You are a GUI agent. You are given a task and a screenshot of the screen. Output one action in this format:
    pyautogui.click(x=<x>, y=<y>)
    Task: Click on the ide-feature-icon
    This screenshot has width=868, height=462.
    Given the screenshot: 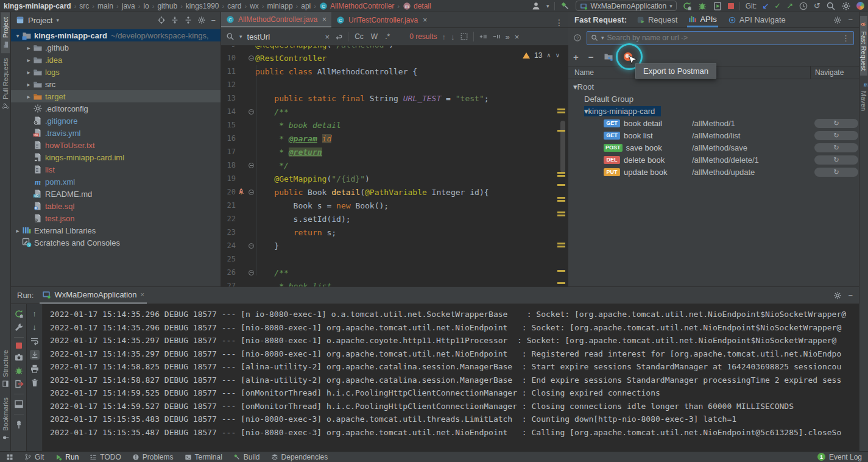 What is the action you would take?
    pyautogui.click(x=860, y=6)
    